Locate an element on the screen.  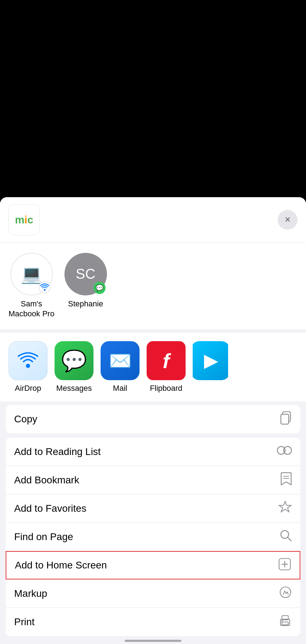
messages-app-icon: 💬 is located at coordinates (74, 361).